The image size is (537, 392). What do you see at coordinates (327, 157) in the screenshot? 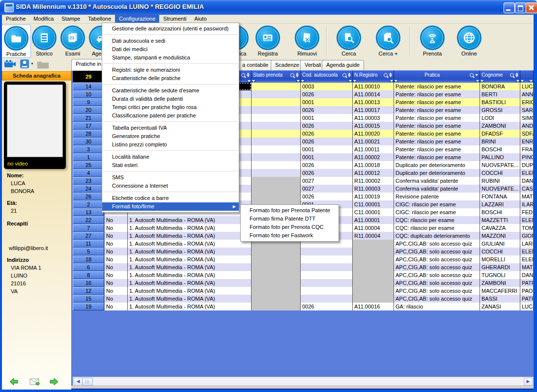
I see `cell-cod_autoscuola: 0001` at bounding box center [327, 157].